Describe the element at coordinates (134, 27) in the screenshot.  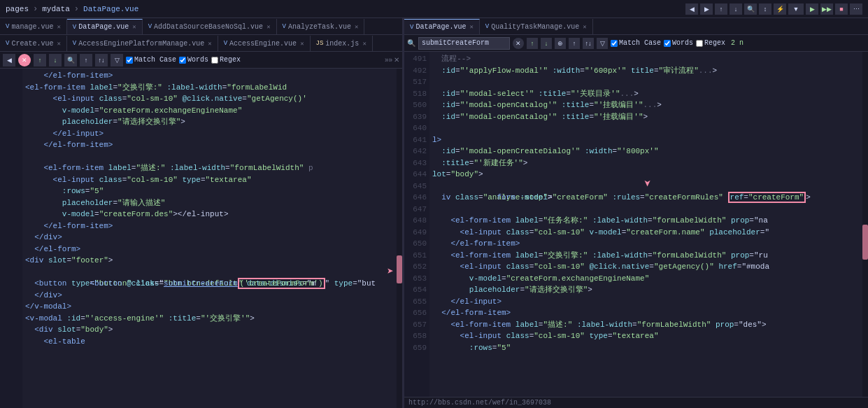
I see `datapage-close: ✕` at that location.